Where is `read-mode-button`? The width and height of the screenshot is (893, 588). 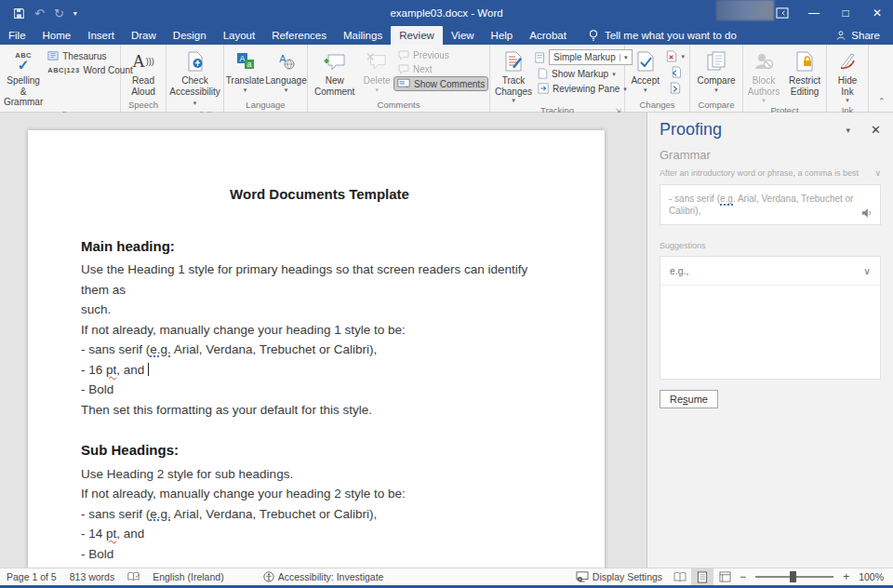 read-mode-button is located at coordinates (680, 577).